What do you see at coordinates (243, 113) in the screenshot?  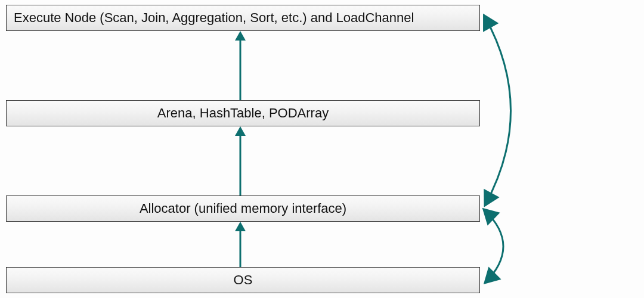 I see `layer-arena-hashtable: Arena, HashTable, PODArray` at bounding box center [243, 113].